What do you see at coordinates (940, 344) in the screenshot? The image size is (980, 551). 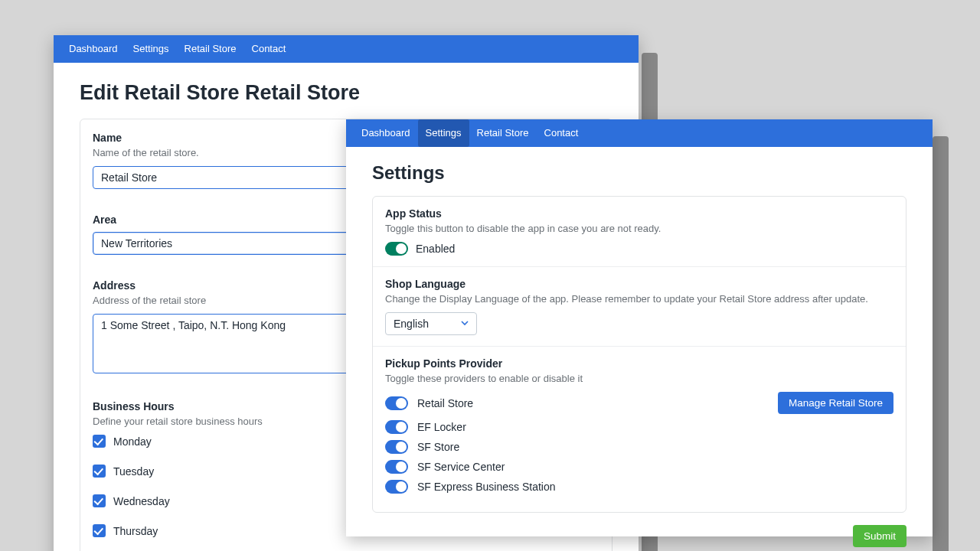 I see `bg-shape` at bounding box center [940, 344].